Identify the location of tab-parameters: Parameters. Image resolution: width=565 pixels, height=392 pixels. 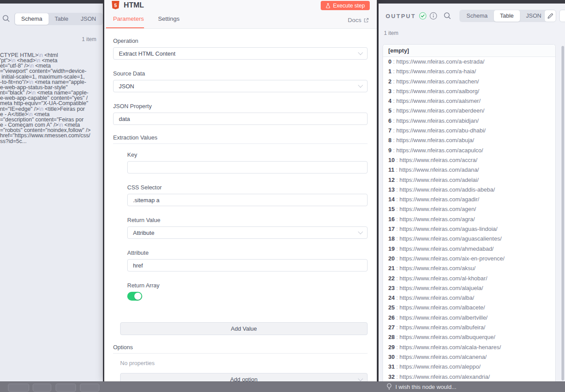
(129, 22).